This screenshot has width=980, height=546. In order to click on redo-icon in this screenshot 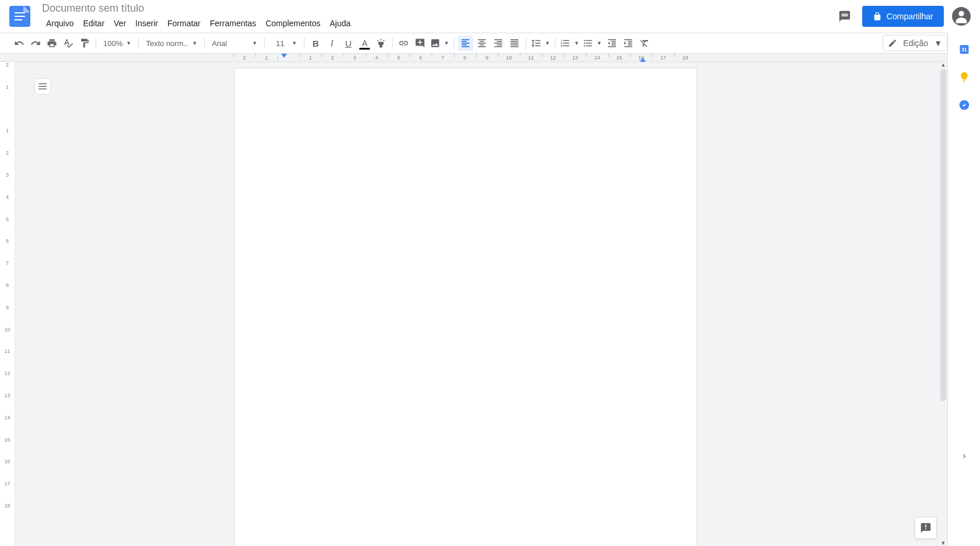, I will do `click(36, 43)`.